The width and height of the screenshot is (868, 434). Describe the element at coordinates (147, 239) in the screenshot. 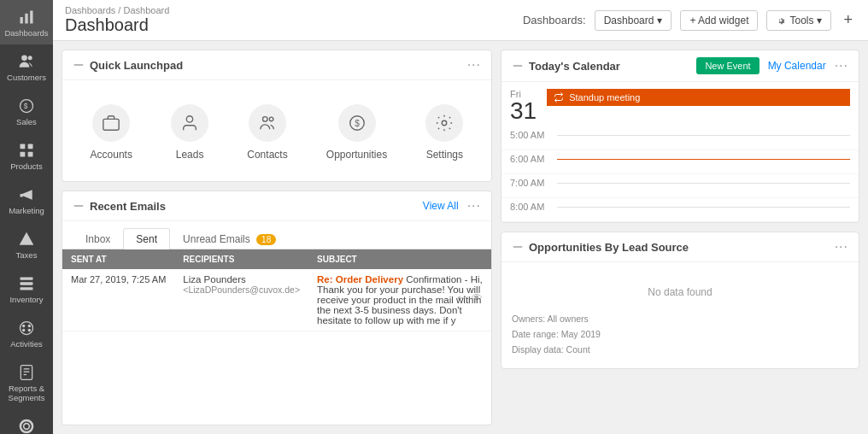

I see `tab-sent: Sent` at that location.